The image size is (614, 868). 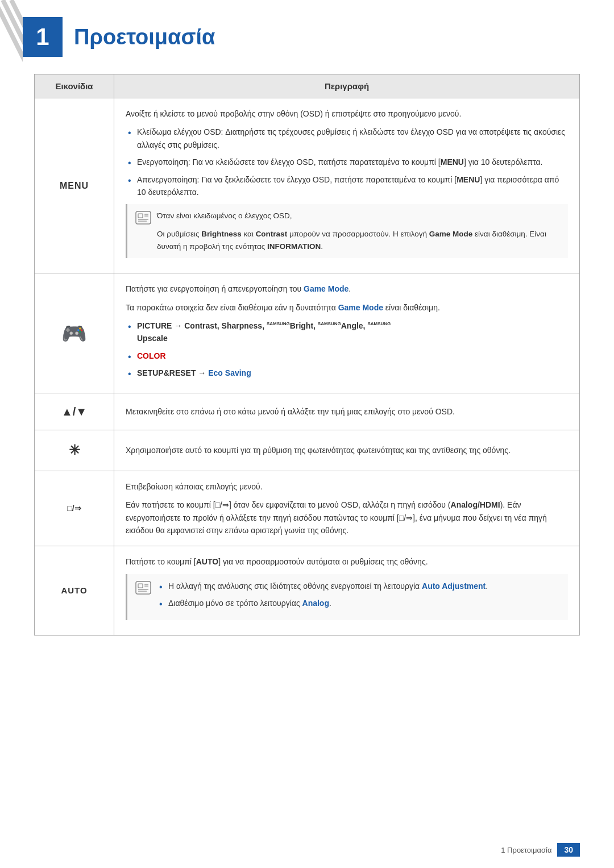 What do you see at coordinates (358, 240) in the screenshot?
I see `note-line2: Οι ρυθμίσεις Brightness και Contrast μπο…` at bounding box center [358, 240].